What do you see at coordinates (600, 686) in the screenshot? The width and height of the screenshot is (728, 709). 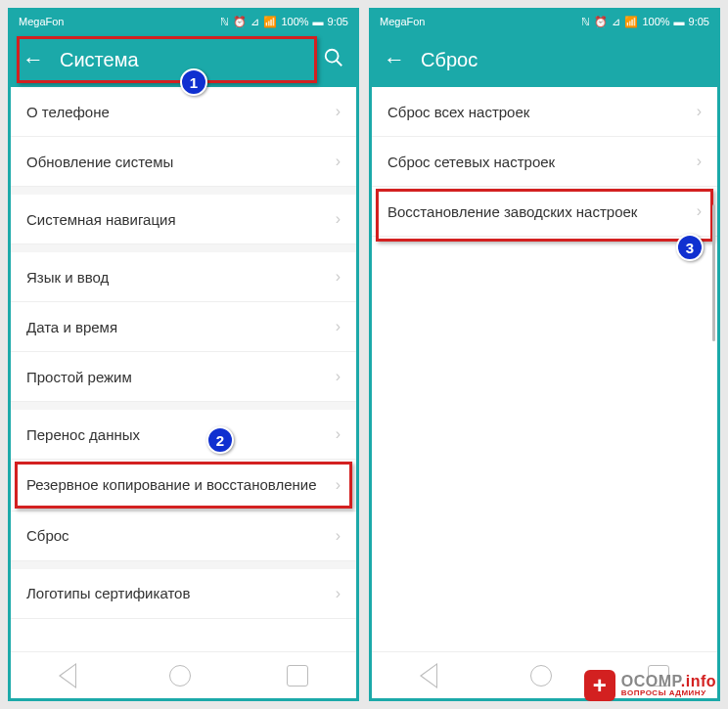 I see `plus-icon: +` at bounding box center [600, 686].